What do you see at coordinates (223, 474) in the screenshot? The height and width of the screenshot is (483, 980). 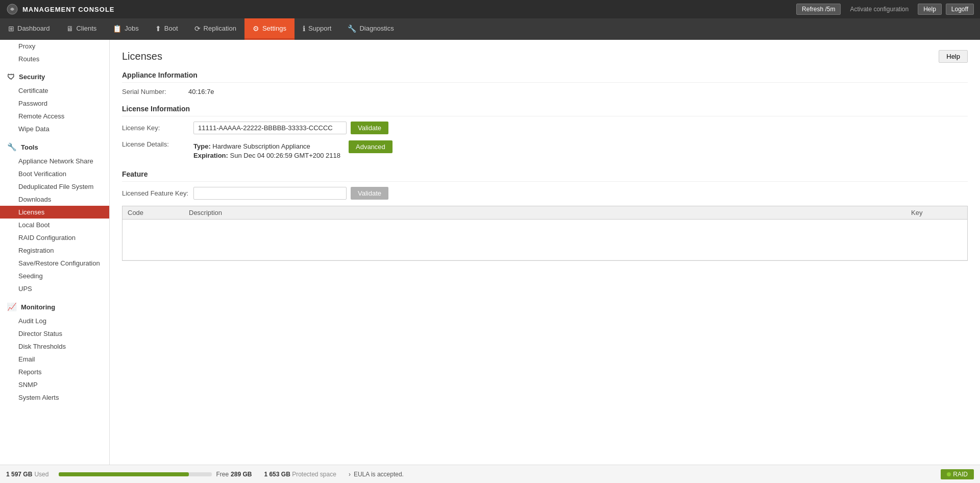 I see `statusbar-free-label: Free` at bounding box center [223, 474].